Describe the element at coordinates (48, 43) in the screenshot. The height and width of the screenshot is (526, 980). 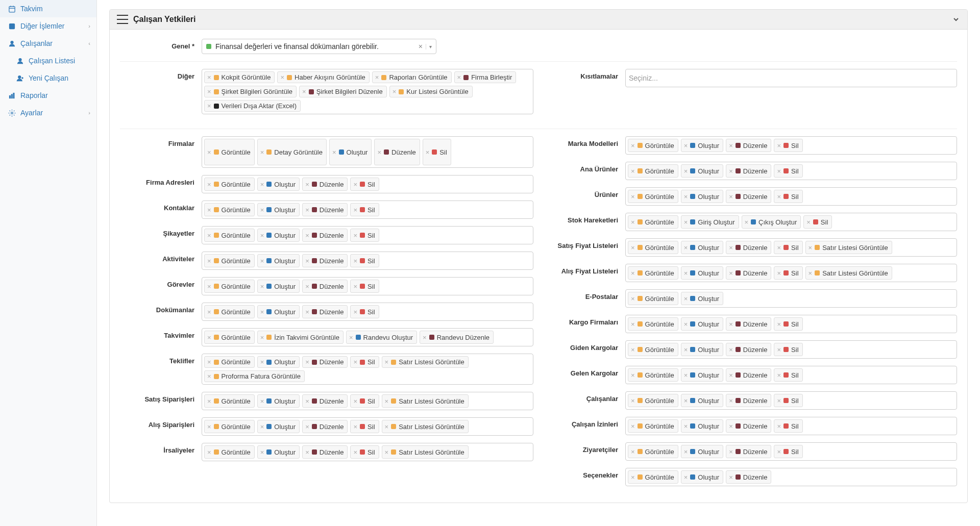
I see `sidebar-item-2: Çalışanlar‹` at that location.